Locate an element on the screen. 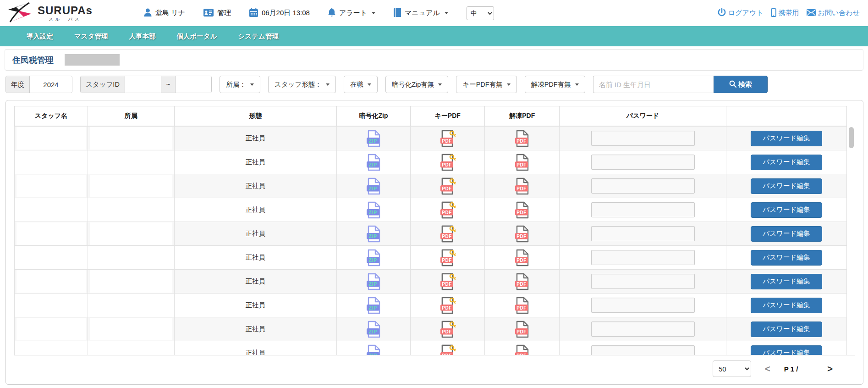 The image size is (868, 388). logout-link: ログアウト is located at coordinates (741, 13).